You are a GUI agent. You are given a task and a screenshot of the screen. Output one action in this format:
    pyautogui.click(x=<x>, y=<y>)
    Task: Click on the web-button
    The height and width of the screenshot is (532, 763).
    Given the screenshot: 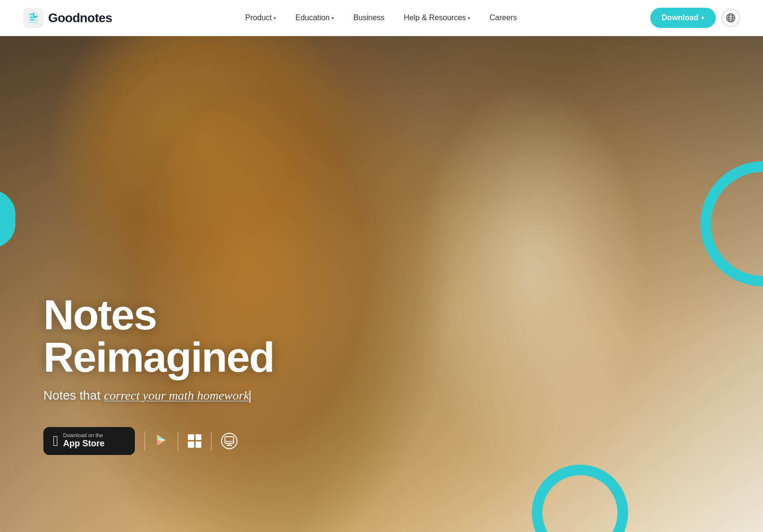 What is the action you would take?
    pyautogui.click(x=229, y=441)
    